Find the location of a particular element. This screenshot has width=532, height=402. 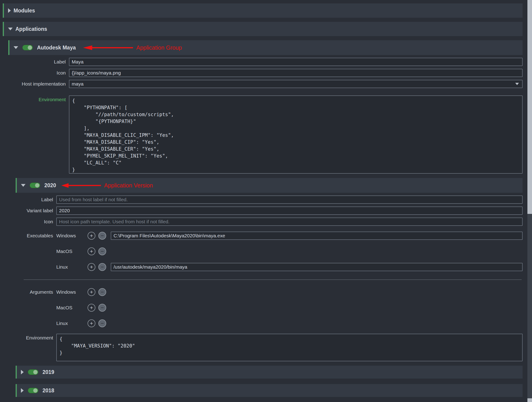

section-divider is located at coordinates (273, 280).